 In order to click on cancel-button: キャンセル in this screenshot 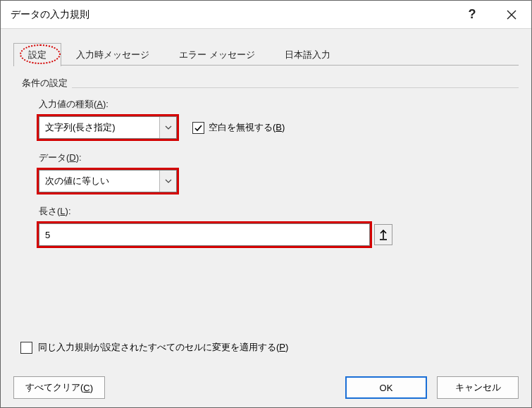, I will do `click(478, 388)`.